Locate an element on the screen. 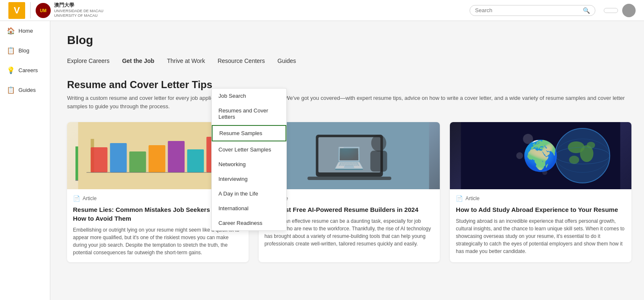 Image resolution: width=644 pixels, height=300 pixels. dropdown-item-resumes: Resumes and Cover Letters is located at coordinates (249, 114).